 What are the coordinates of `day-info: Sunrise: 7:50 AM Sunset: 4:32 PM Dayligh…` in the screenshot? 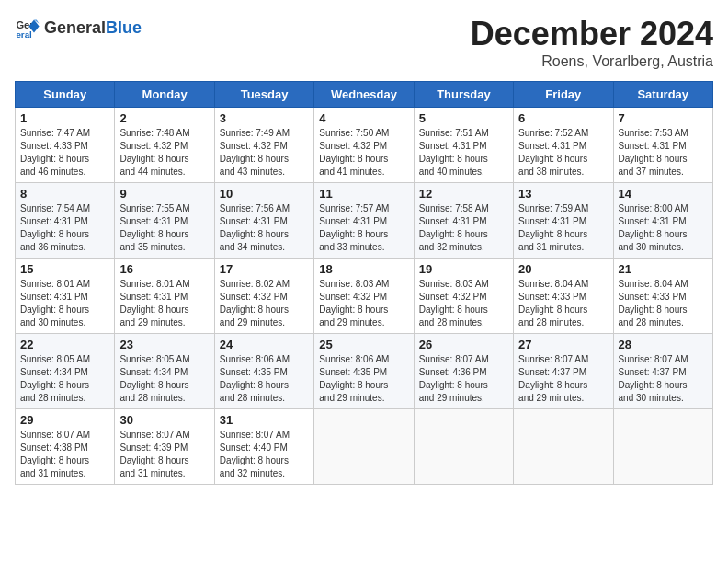 It's located at (364, 153).